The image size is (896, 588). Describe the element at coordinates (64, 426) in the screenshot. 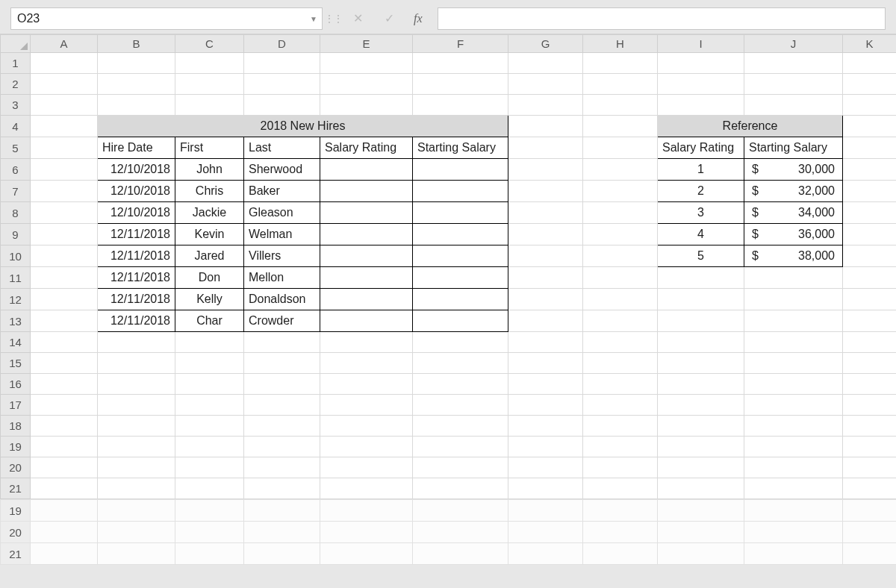

I see `cell-A18` at that location.